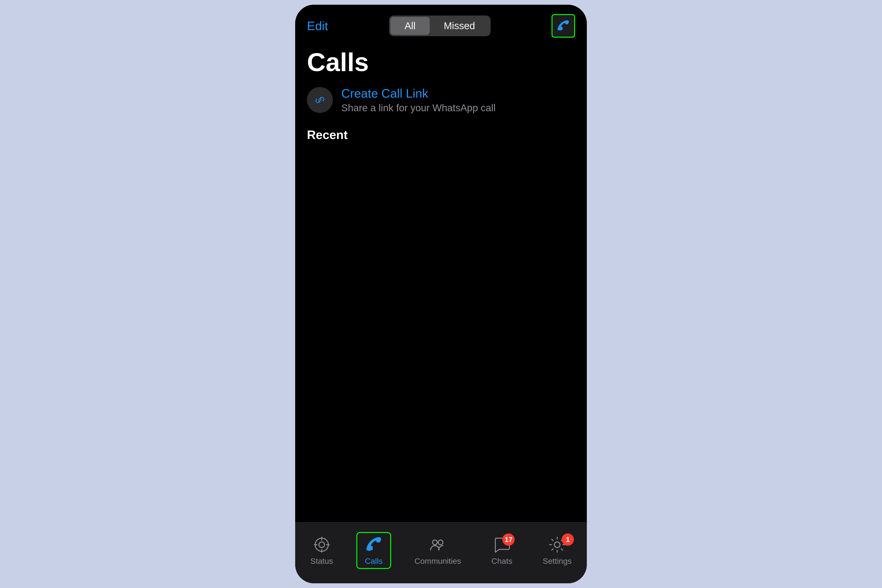  What do you see at coordinates (317, 26) in the screenshot?
I see `edit-button: Edit` at bounding box center [317, 26].